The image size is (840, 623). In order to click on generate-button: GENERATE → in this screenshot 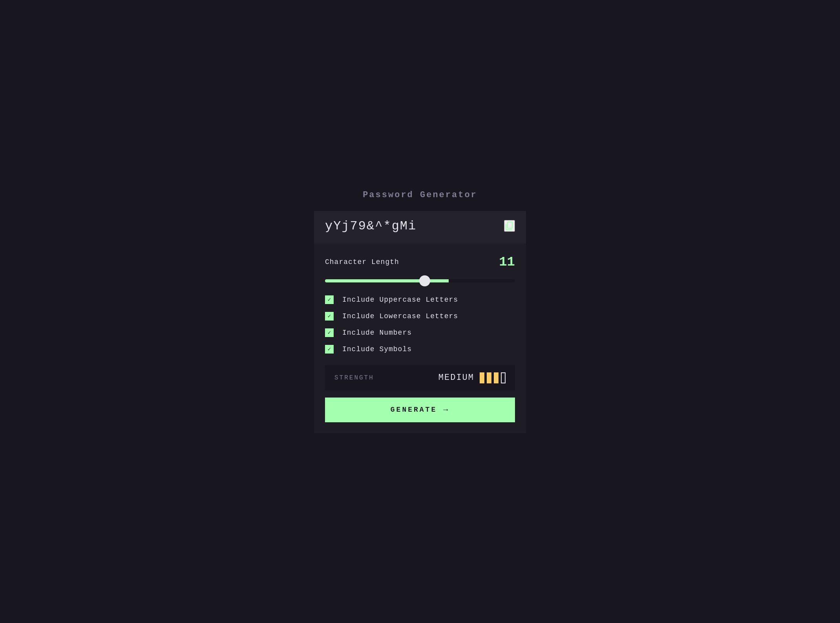, I will do `click(420, 410)`.